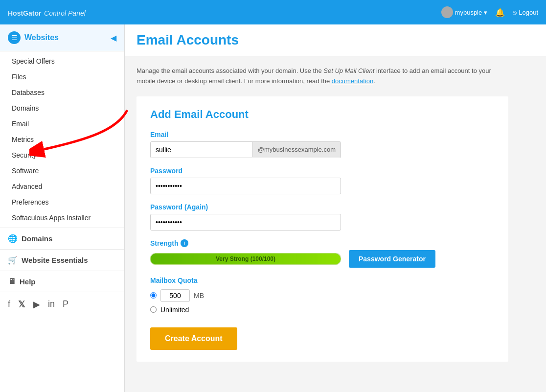 The image size is (546, 392). I want to click on info-text: Manage the email accounts associated wit…, so click(322, 76).